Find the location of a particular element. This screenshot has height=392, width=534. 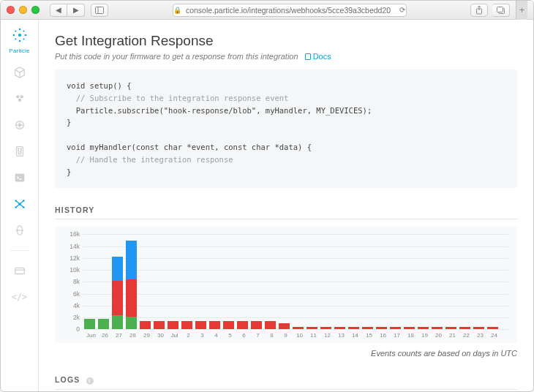

sidebar-item-integrations is located at coordinates (20, 204).